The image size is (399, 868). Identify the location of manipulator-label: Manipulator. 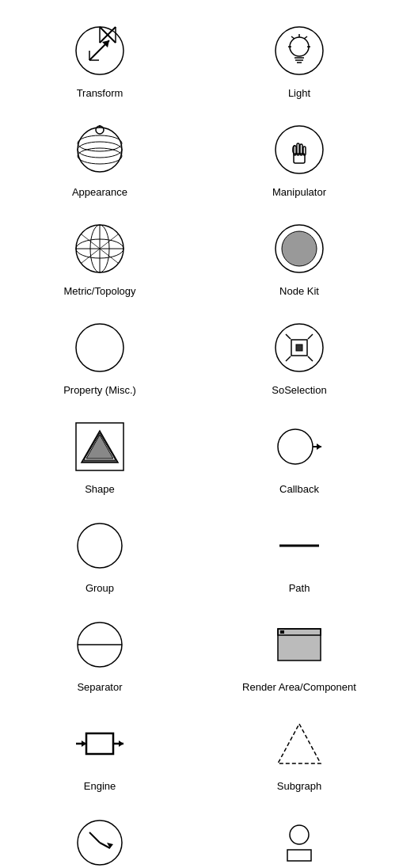
(299, 192).